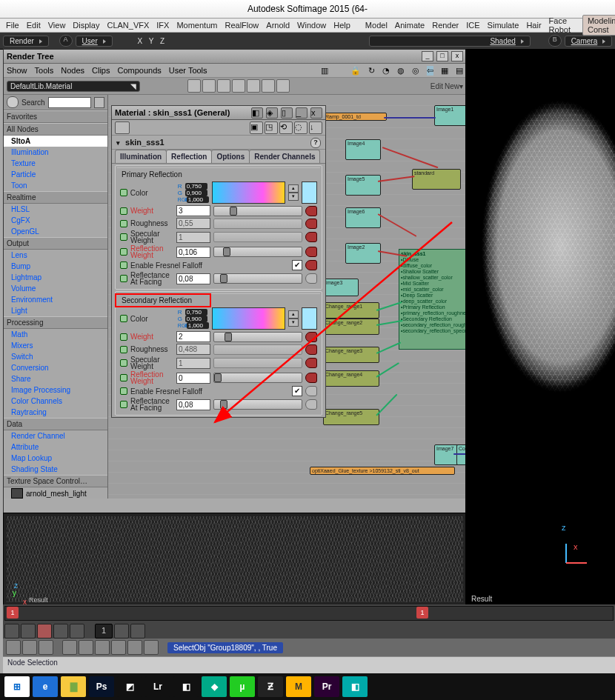 This screenshot has width=615, height=700. Describe the element at coordinates (253, 86) in the screenshot. I see `rt-toolbar-icon` at that location.